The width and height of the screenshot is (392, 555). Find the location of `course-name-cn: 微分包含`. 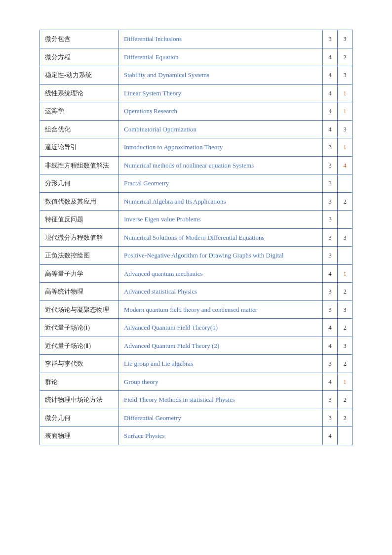

course-name-cn: 微分包含 is located at coordinates (79, 40).